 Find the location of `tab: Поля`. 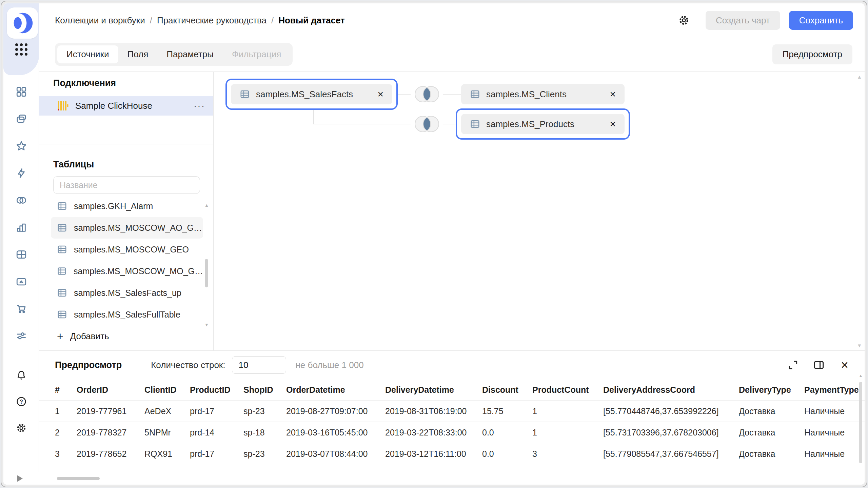

tab: Поля is located at coordinates (138, 54).